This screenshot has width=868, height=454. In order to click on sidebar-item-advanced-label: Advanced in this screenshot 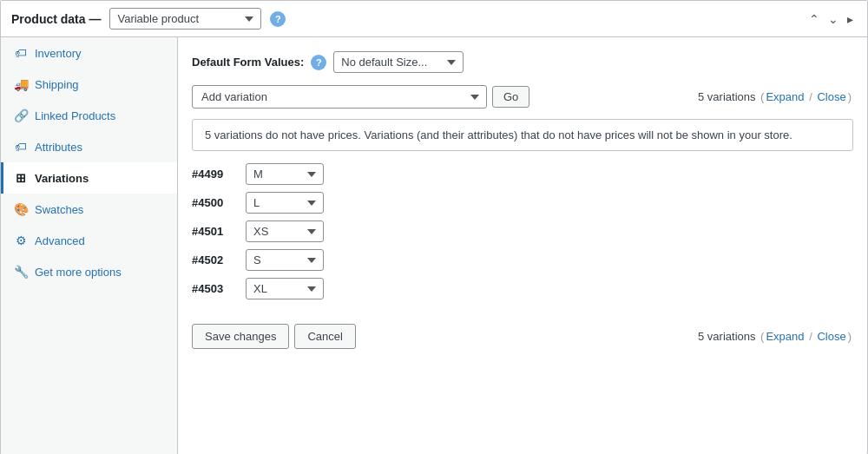, I will do `click(60, 241)`.